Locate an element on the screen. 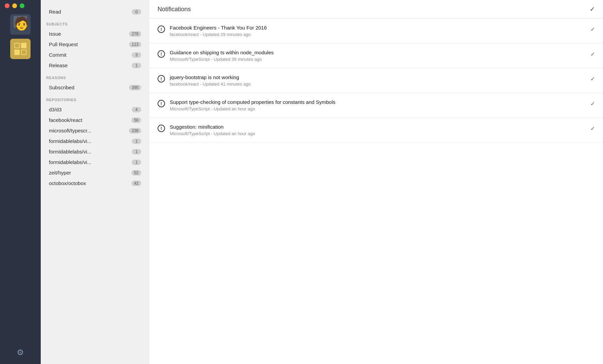 The image size is (603, 364). formidable-1-label: formidablelabs/vi... is located at coordinates (70, 141).